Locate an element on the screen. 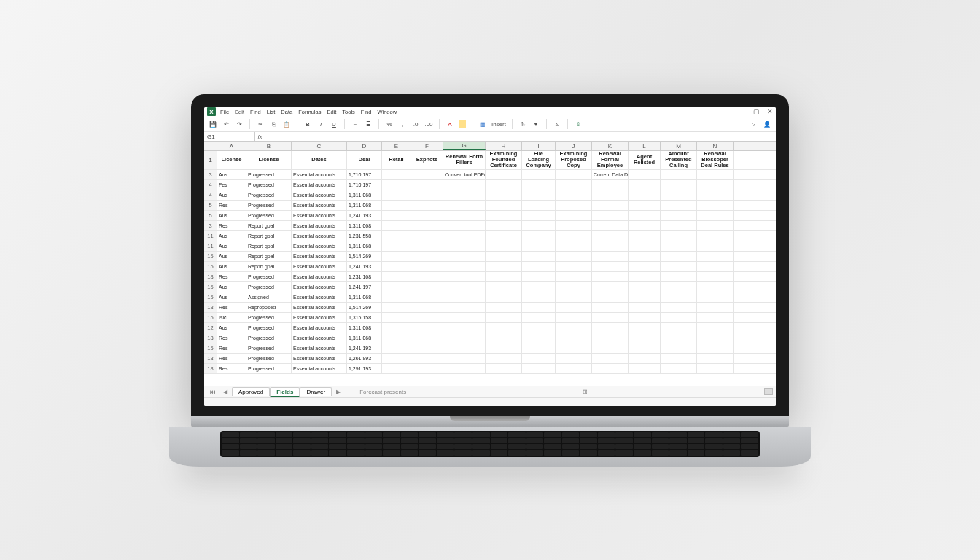 The width and height of the screenshot is (980, 560). header-cell: Amount Presented Calling is located at coordinates (679, 160).